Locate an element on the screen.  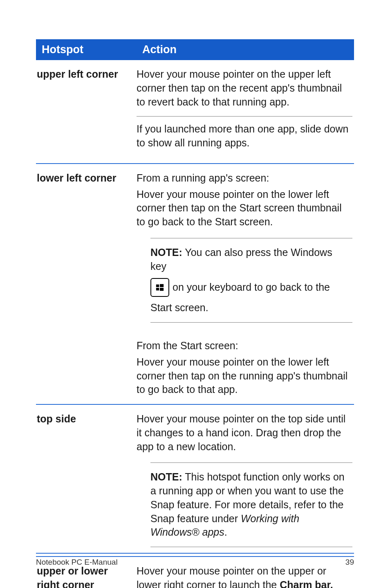
row-label-upper-left: upper left corner is located at coordinates (86, 112).